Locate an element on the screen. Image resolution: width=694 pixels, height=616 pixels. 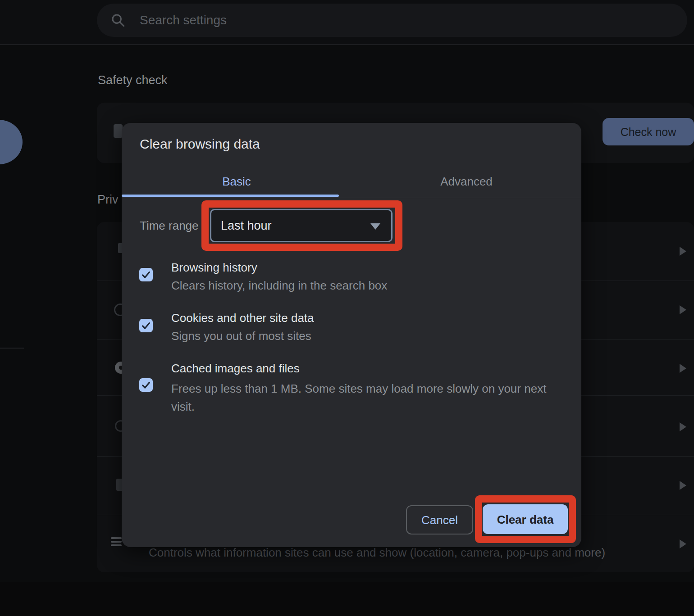
nav-highlight-circle is located at coordinates (11, 142).